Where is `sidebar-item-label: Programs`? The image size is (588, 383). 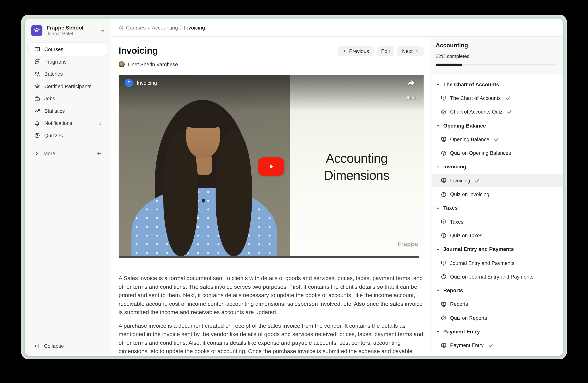 sidebar-item-label: Programs is located at coordinates (73, 62).